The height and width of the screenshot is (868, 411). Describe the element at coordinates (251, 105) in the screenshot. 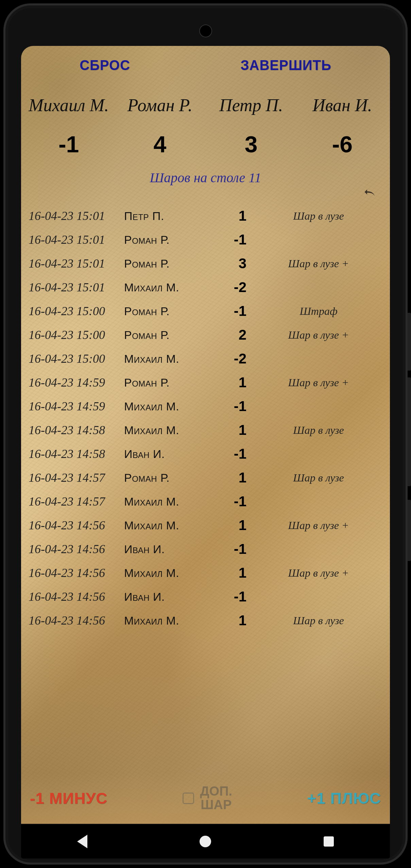

I see `player-name: Петр П.` at that location.